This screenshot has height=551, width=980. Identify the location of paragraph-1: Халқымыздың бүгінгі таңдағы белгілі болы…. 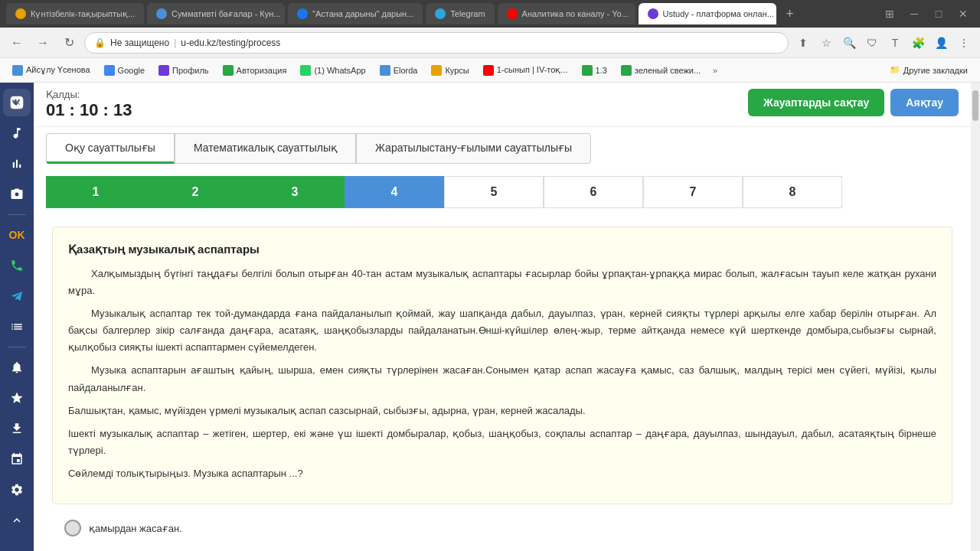
(502, 282).